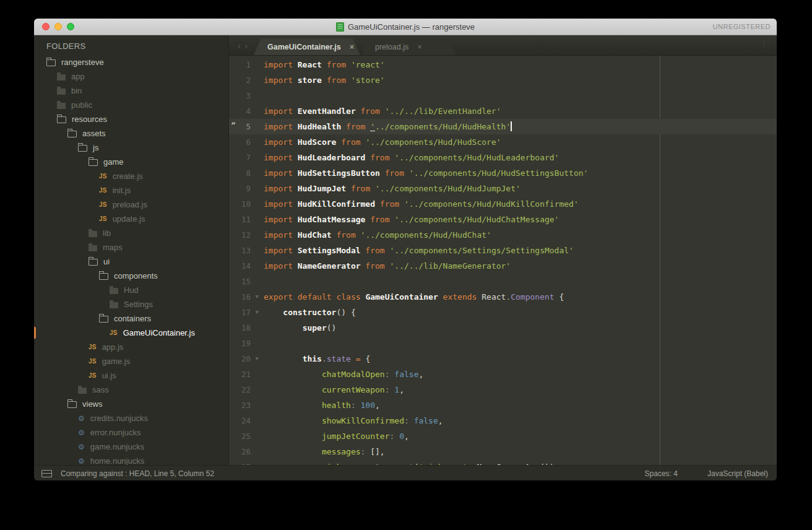 The width and height of the screenshot is (812, 530). What do you see at coordinates (307, 47) in the screenshot?
I see `tab-gameuicontainer-js: GameUiContainer.js×` at bounding box center [307, 47].